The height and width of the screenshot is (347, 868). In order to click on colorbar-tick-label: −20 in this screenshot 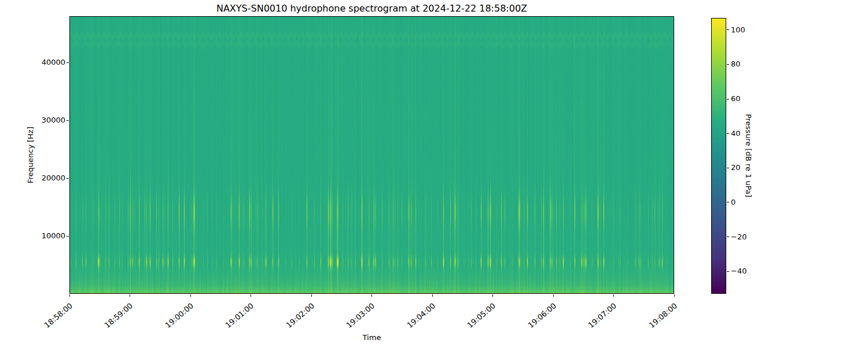, I will do `click(738, 237)`.